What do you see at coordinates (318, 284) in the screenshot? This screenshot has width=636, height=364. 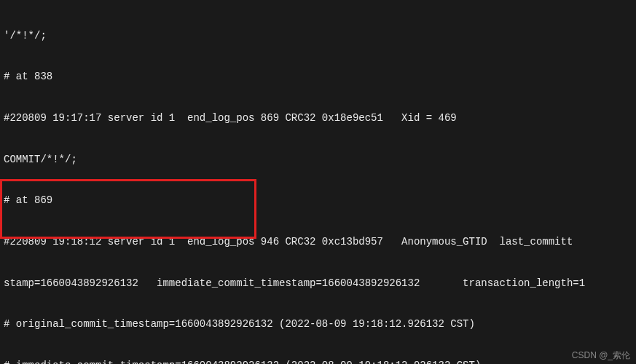 I see `log-line: stamp=1660043892926132 immediate_commit_…` at bounding box center [318, 284].